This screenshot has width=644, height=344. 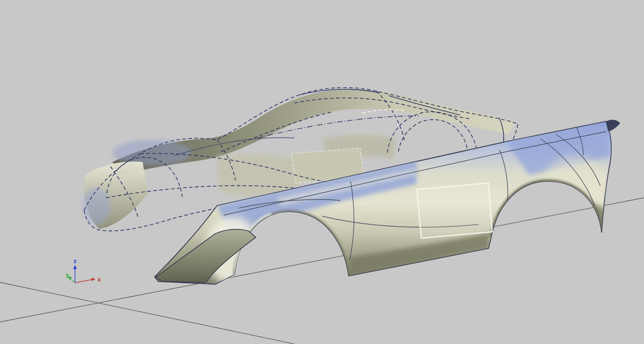 I want to click on z-axis-label: z, so click(x=75, y=261).